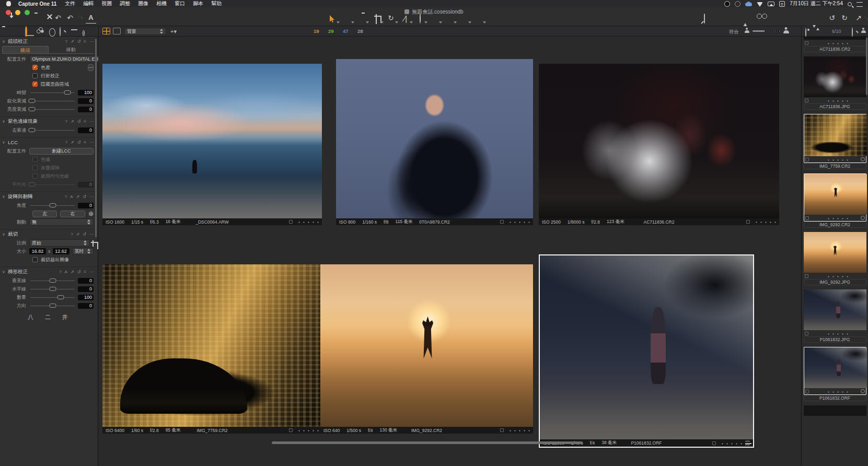 This screenshot has width=868, height=466. What do you see at coordinates (835, 316) in the screenshot?
I see `filmstrip-item: P1061832.JPG` at bounding box center [835, 316].